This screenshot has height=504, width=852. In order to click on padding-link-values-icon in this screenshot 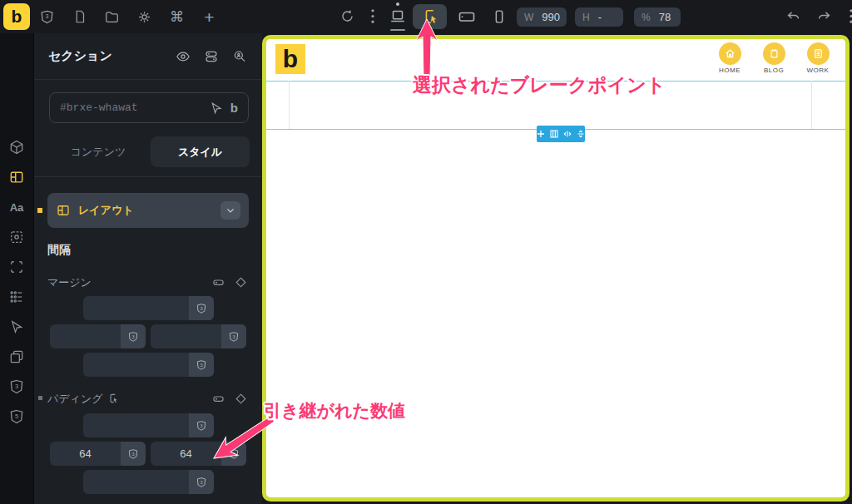, I will do `click(241, 399)`.